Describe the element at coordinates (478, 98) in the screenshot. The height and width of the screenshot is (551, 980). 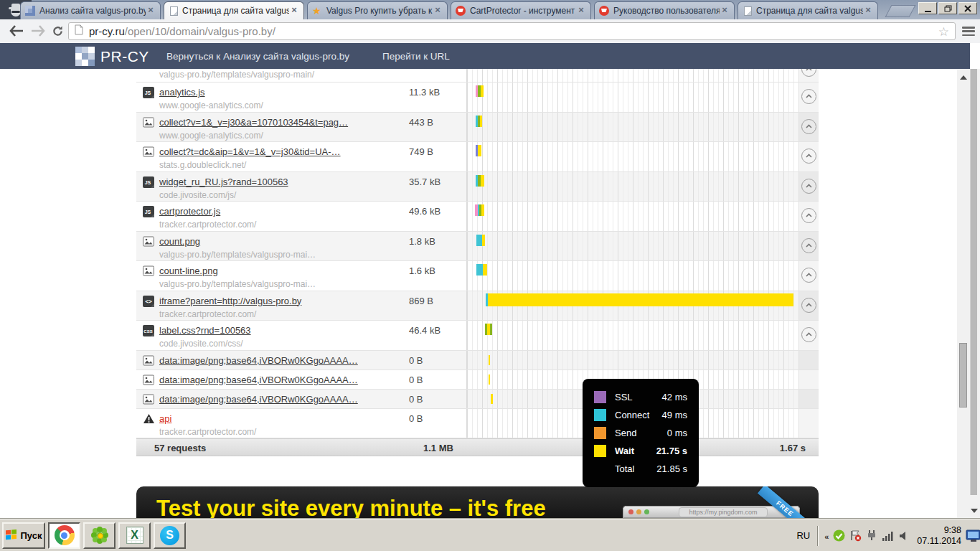
I see `resource-row: JSanalytics.jswww.google-analytics.com/1…` at that location.